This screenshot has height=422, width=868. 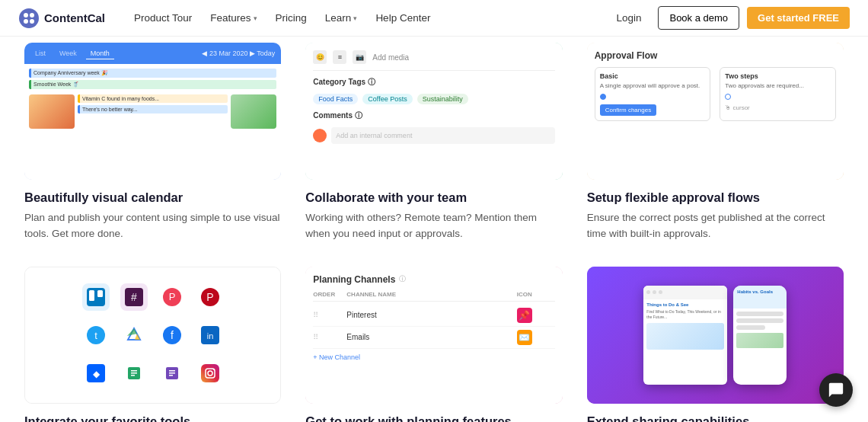 I want to click on cal-tab-week: Week, so click(x=69, y=53).